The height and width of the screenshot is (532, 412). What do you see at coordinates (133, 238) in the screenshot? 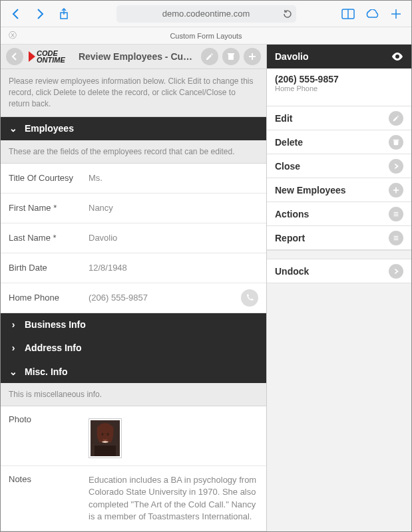
I see `field-last-name: Last Name * Davolio` at bounding box center [133, 238].